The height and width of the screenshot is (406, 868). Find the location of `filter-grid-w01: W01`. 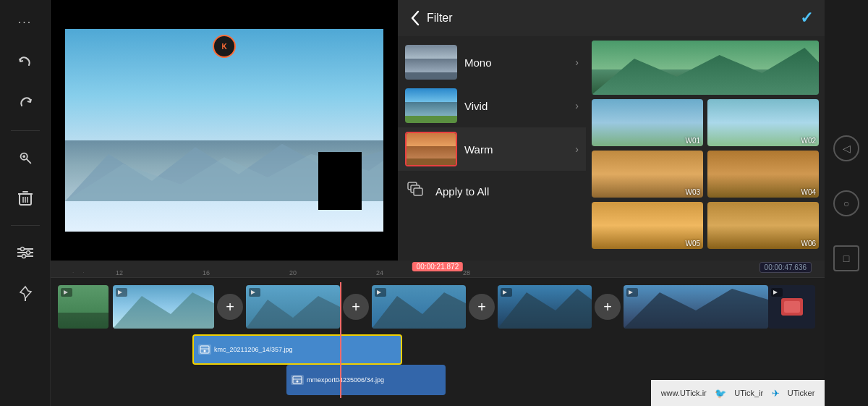

filter-grid-w01: W01 is located at coordinates (647, 123).